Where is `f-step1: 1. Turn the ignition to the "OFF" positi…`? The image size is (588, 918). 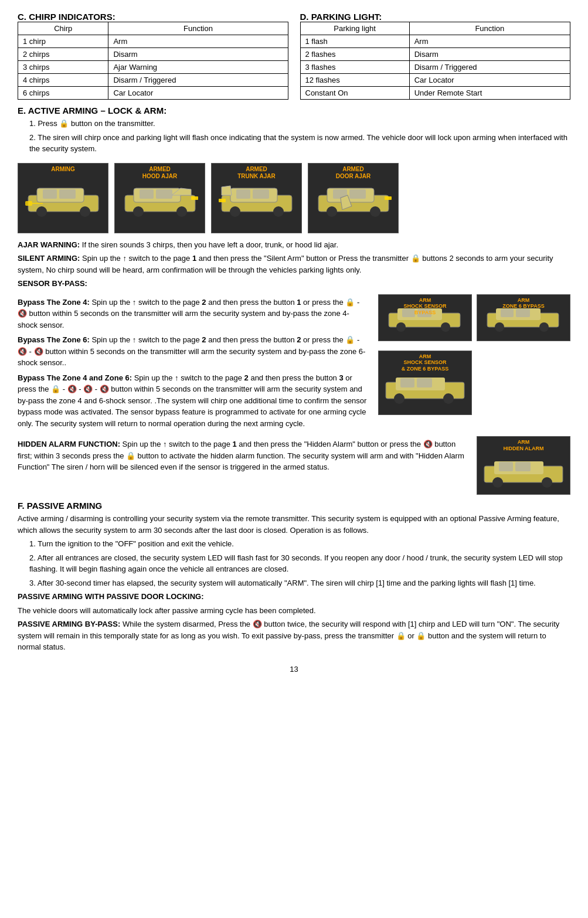
f-step1: 1. Turn the ignition to the "OFF" positi… is located at coordinates (300, 544).